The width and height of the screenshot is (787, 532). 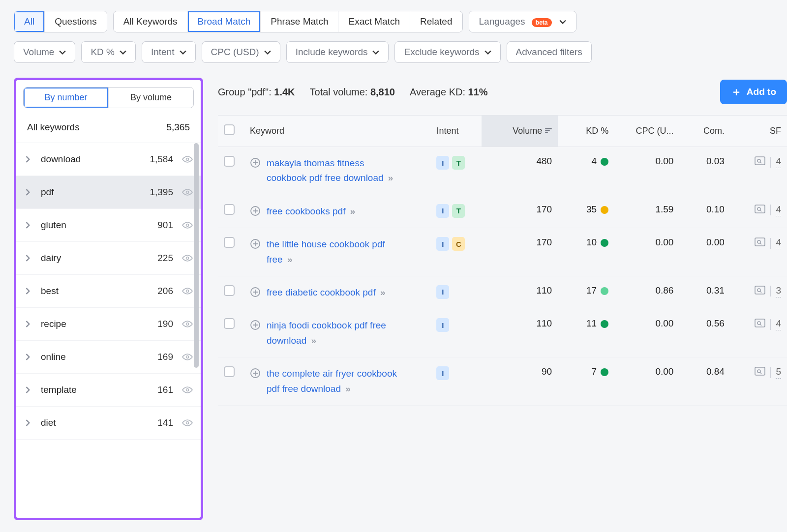 What do you see at coordinates (448, 52) in the screenshot?
I see `filter-exclude-keywords: Exclude keywords` at bounding box center [448, 52].